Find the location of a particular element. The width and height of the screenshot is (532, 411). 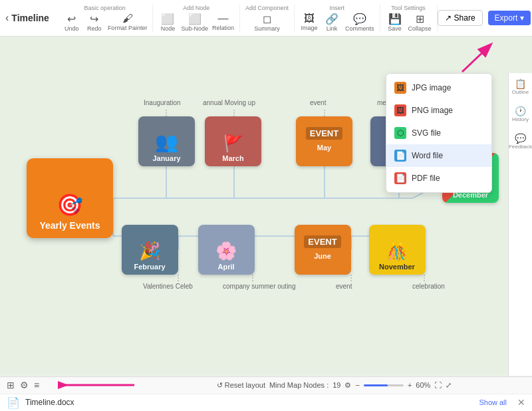

outline-label: Outline is located at coordinates (520, 92).